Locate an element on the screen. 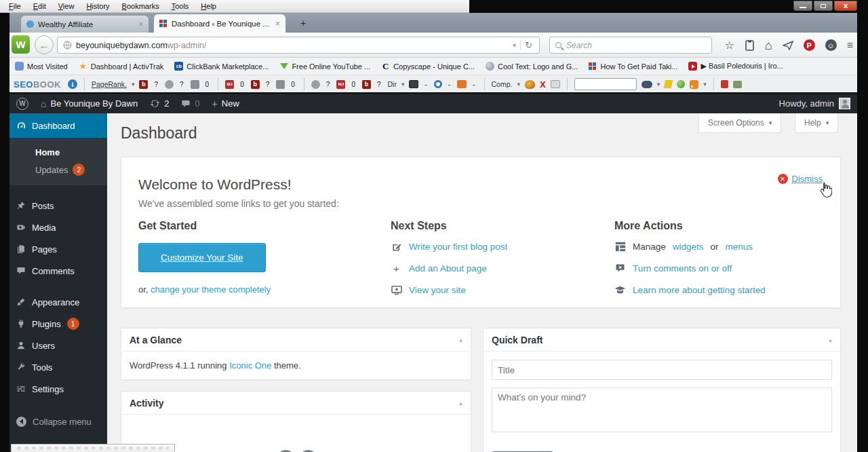 This screenshot has height=452, width=868. bookmark-how-to-get-paid: How To Get Paid Taki... is located at coordinates (633, 67).